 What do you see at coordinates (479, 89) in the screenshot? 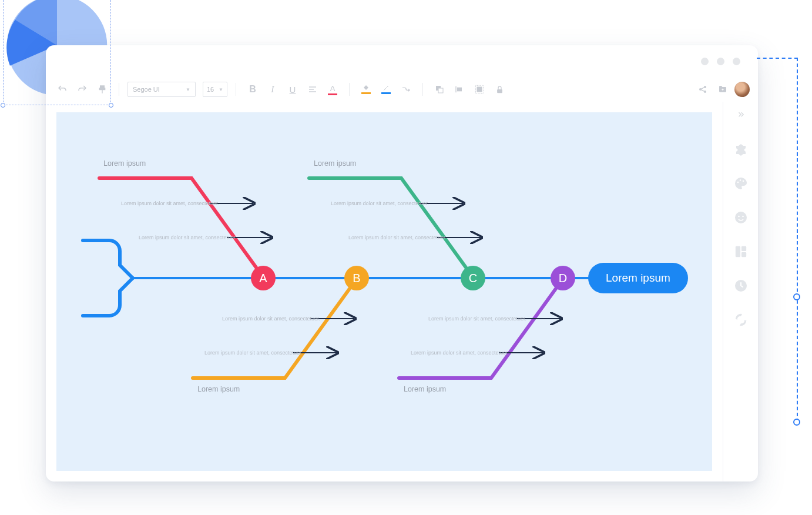
I see `group-button` at bounding box center [479, 89].